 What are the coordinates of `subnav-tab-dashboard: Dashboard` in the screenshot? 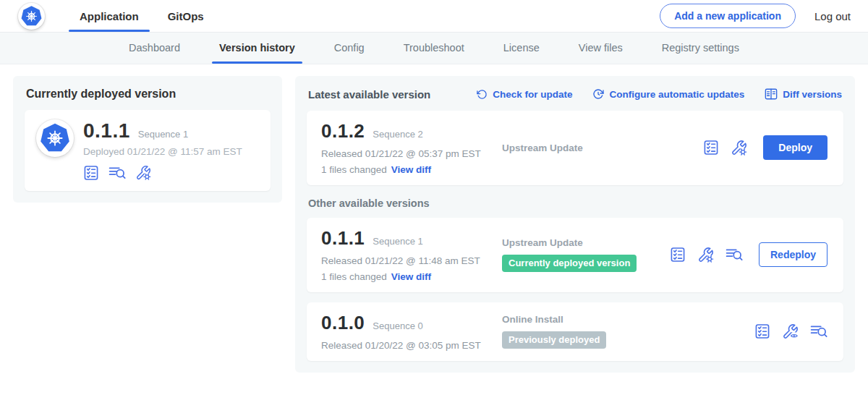 It's located at (155, 48).